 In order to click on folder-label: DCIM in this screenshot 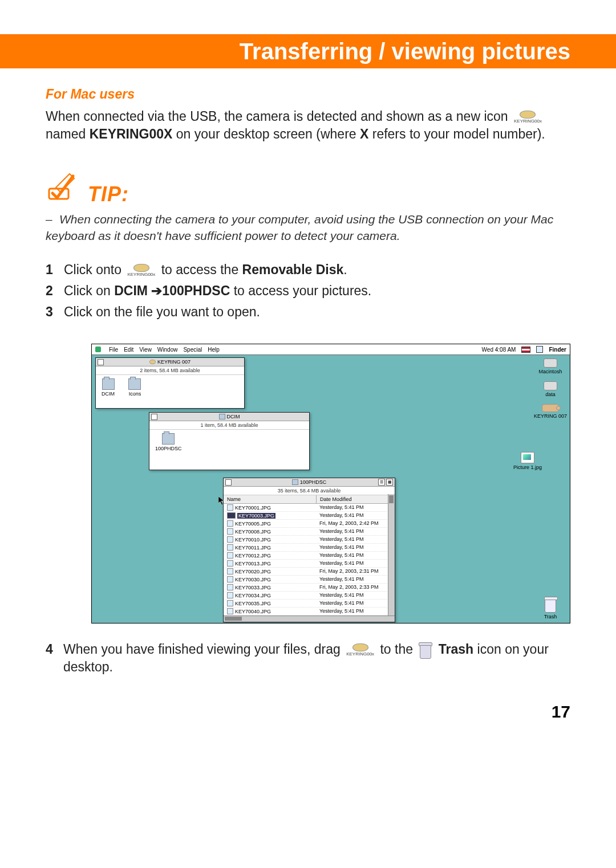, I will do `click(108, 394)`.